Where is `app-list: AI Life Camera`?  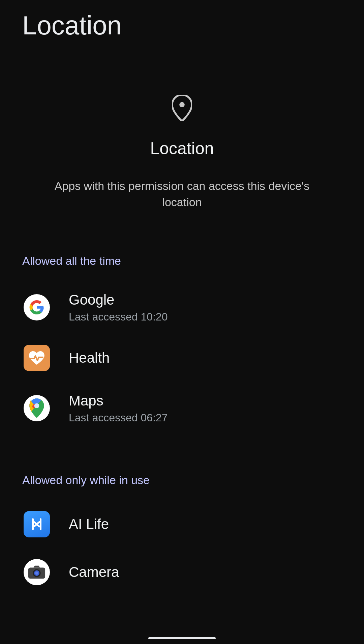 app-list: AI Life Camera is located at coordinates (182, 548).